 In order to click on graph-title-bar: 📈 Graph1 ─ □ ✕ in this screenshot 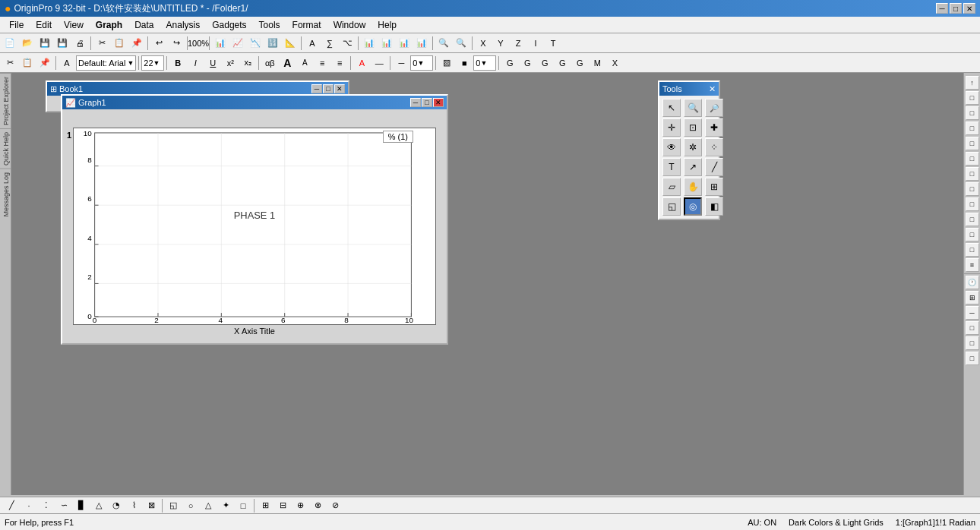, I will do `click(254, 103)`.